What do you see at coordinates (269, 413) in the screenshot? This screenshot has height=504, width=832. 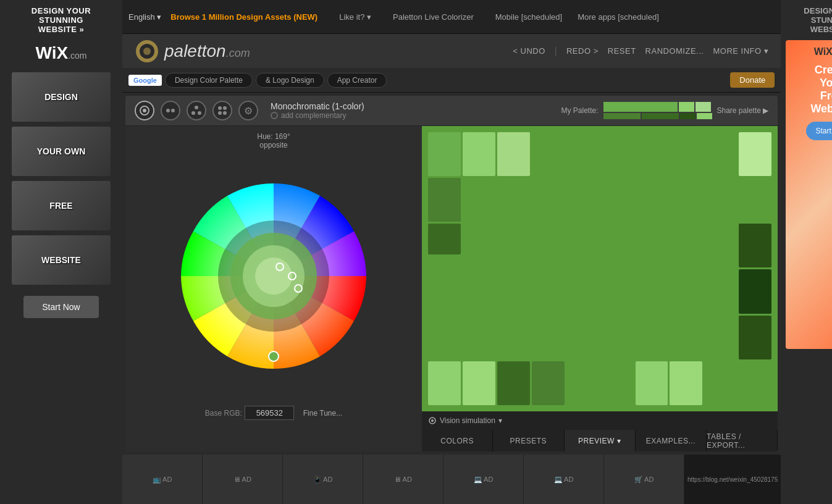 I see `rgb-value-input` at bounding box center [269, 413].